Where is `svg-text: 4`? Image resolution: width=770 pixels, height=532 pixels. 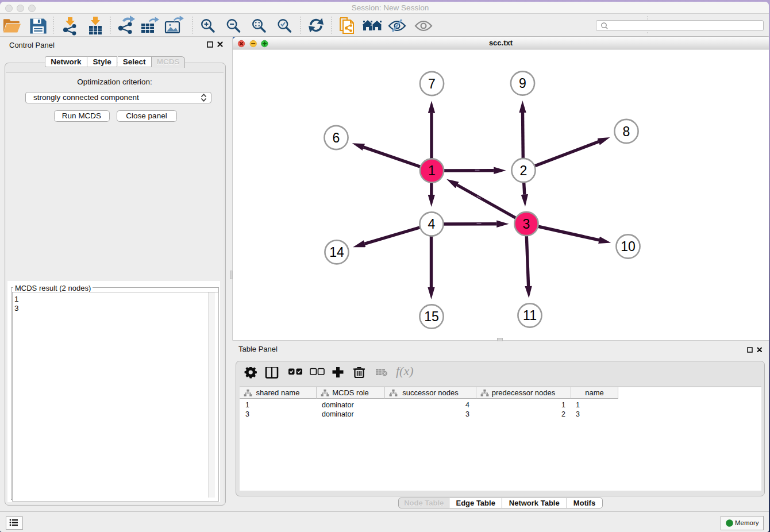 svg-text: 4 is located at coordinates (431, 224).